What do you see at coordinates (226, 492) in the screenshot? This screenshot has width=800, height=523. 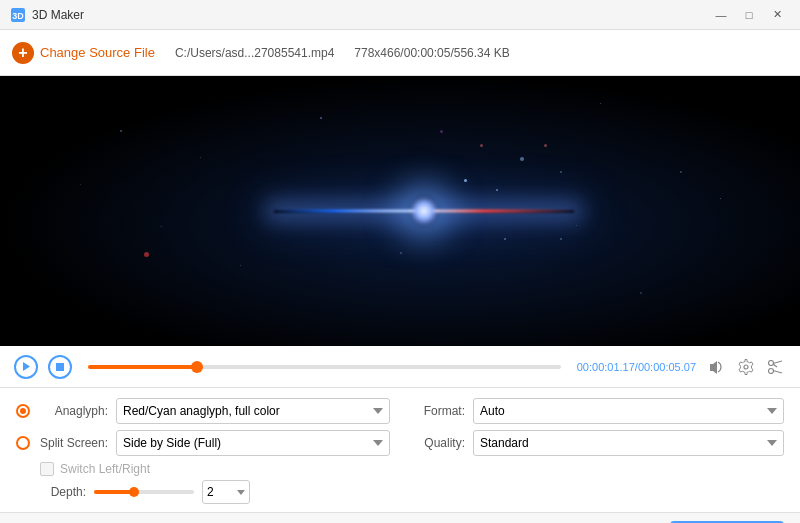 I see `depth-select: 2` at bounding box center [226, 492].